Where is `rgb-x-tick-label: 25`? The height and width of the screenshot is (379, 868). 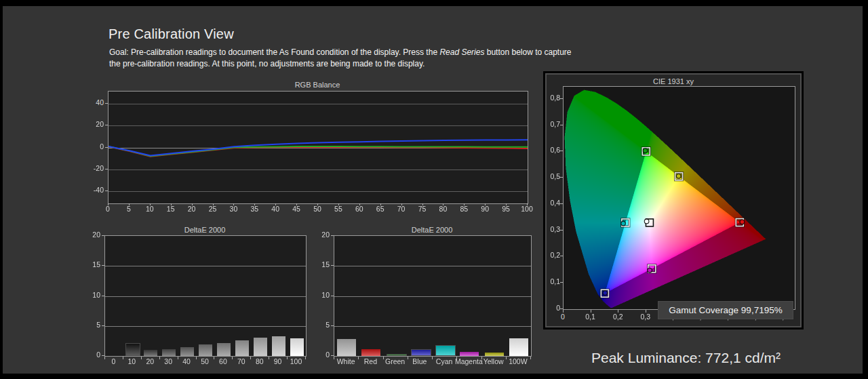 rgb-x-tick-label: 25 is located at coordinates (213, 209).